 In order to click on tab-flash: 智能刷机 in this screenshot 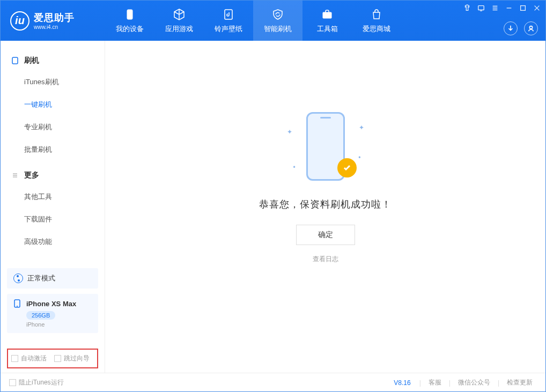, I will do `click(278, 20)`.